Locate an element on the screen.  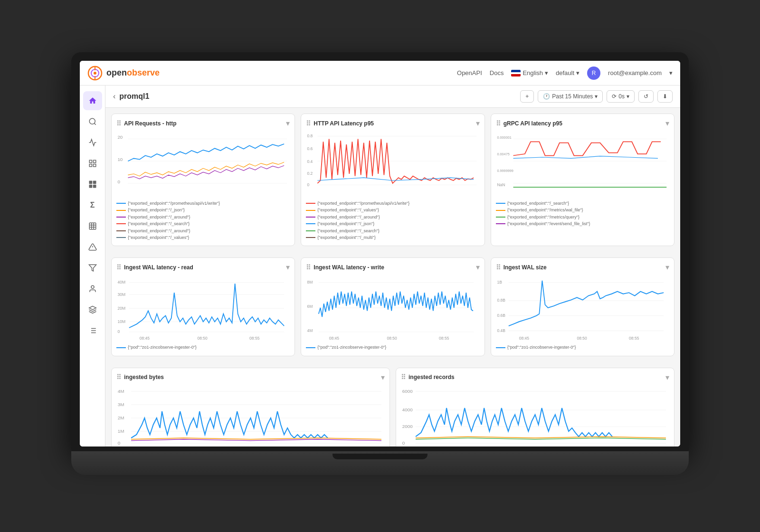
sidebar-item-table is located at coordinates (93, 226).